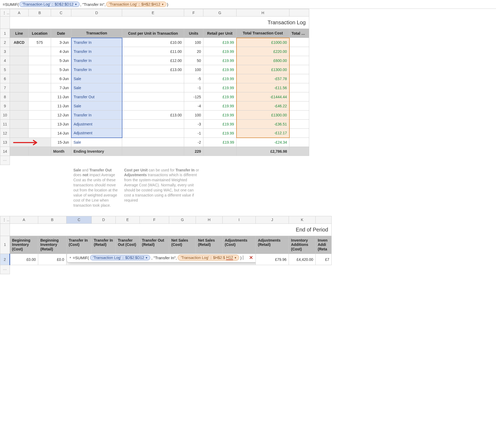 The image size is (496, 448). What do you see at coordinates (272, 245) in the screenshot?
I see `hdr-j: Adjustments (Retail)` at bounding box center [272, 245].